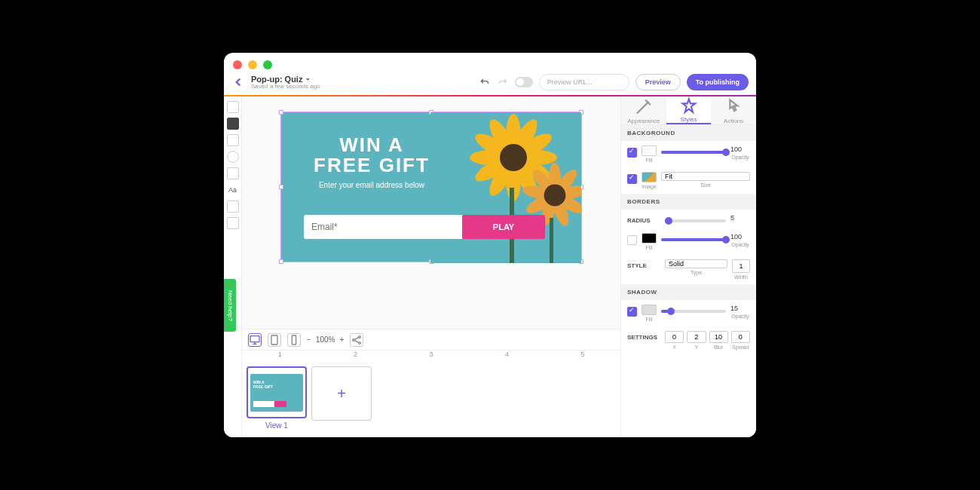 The width and height of the screenshot is (980, 490). I want to click on email-field, so click(383, 227).